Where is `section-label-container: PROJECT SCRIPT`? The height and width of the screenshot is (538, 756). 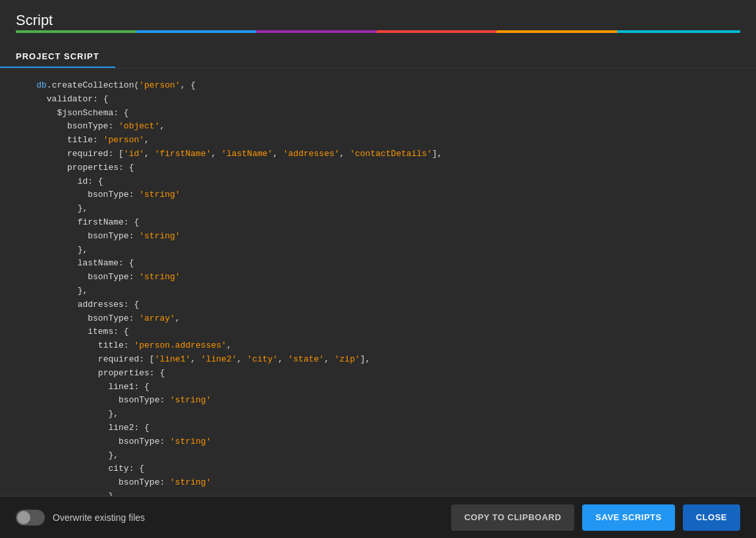 section-label-container: PROJECT SCRIPT is located at coordinates (378, 55).